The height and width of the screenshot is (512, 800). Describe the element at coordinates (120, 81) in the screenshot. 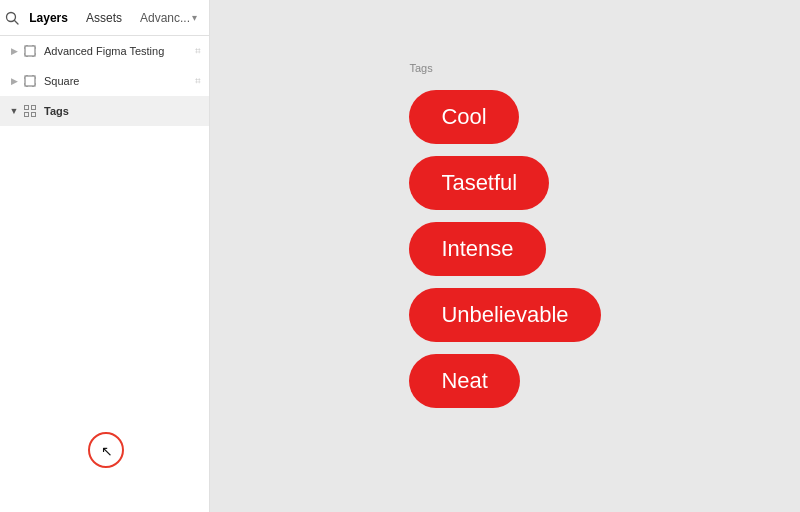

I see `layer-name: Square` at that location.